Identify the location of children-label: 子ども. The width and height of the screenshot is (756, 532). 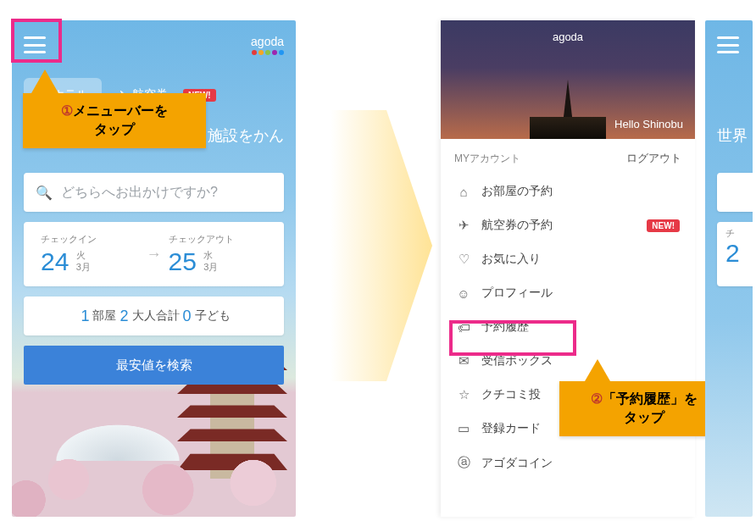
(213, 316).